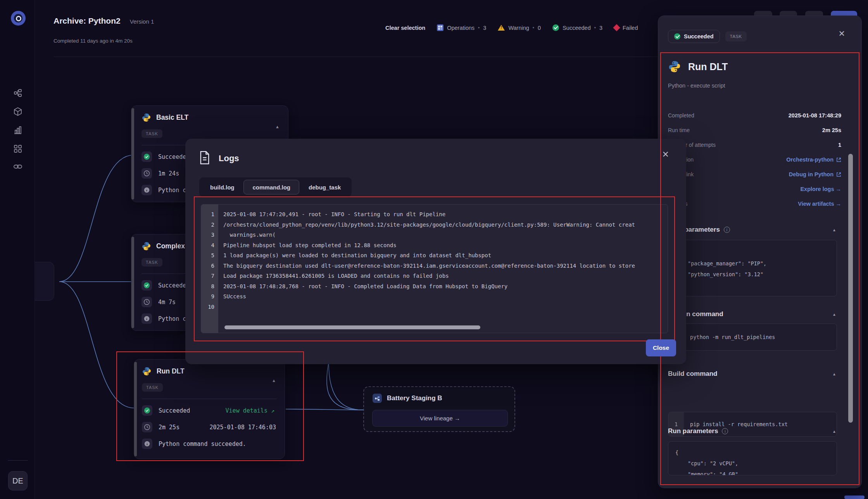 The height and width of the screenshot is (499, 868). I want to click on node-divider, so click(209, 399).